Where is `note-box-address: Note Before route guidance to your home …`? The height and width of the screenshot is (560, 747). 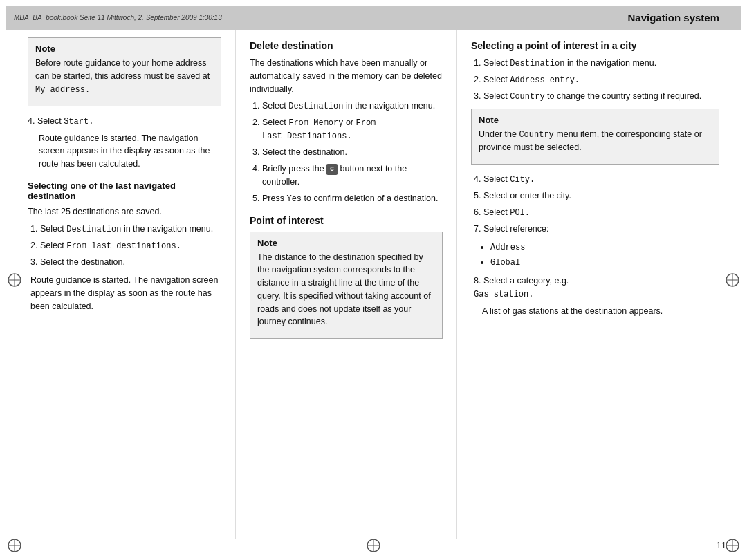
note-box-address: Note Before route guidance to your home … is located at coordinates (124, 72).